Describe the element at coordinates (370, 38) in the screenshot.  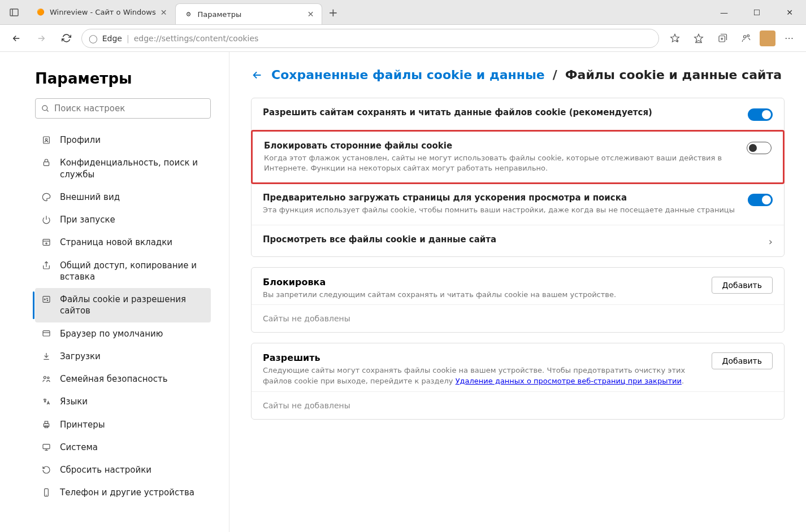
I see `address-bar: ◯ Edge | edge://settings/content/cookies` at that location.